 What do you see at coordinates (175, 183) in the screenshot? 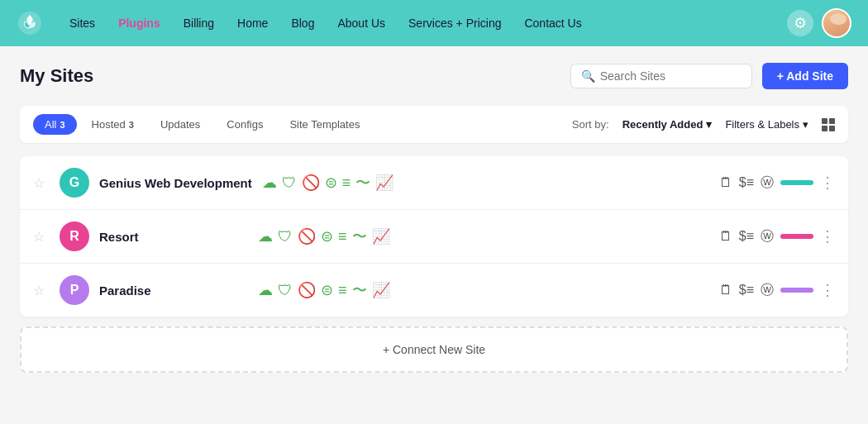
I see `site-name: Genius Web Development` at bounding box center [175, 183].